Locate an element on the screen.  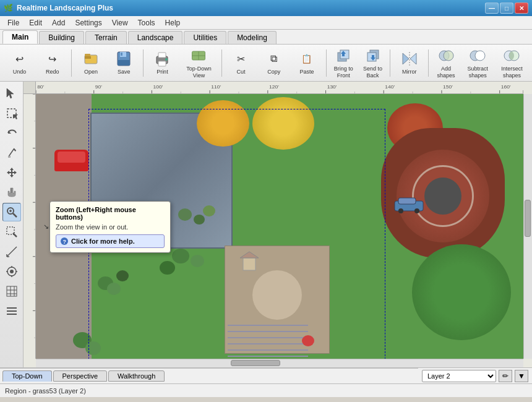
svg-text: 150' is located at coordinates (448, 87).